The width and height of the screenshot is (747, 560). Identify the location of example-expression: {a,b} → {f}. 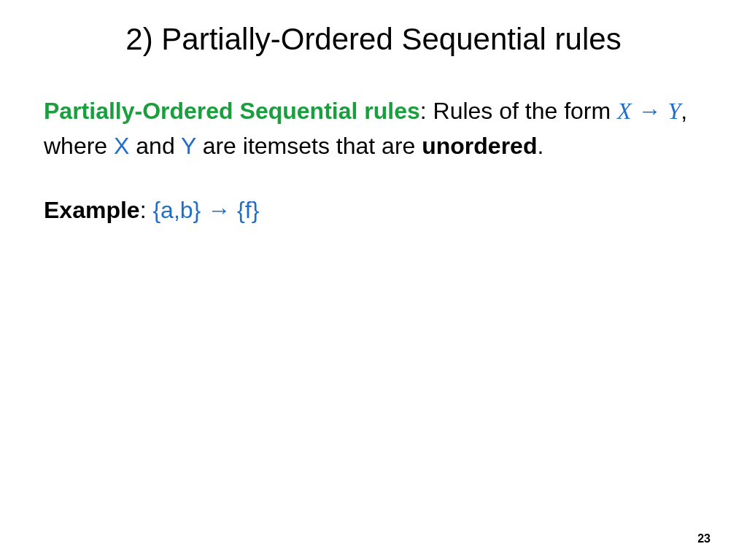
(206, 210).